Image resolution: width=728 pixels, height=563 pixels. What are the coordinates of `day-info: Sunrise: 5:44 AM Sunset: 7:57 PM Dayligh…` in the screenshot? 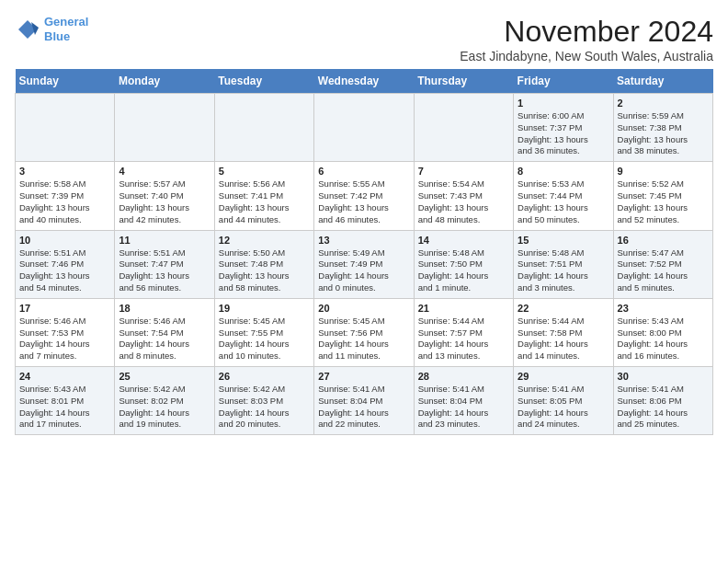 It's located at (463, 339).